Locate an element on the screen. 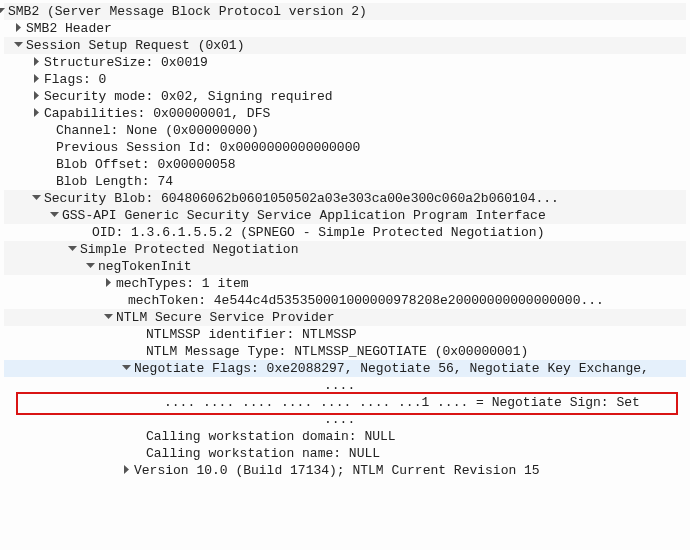 The width and height of the screenshot is (690, 550). flags-label: Flags: 0 is located at coordinates (75, 80).